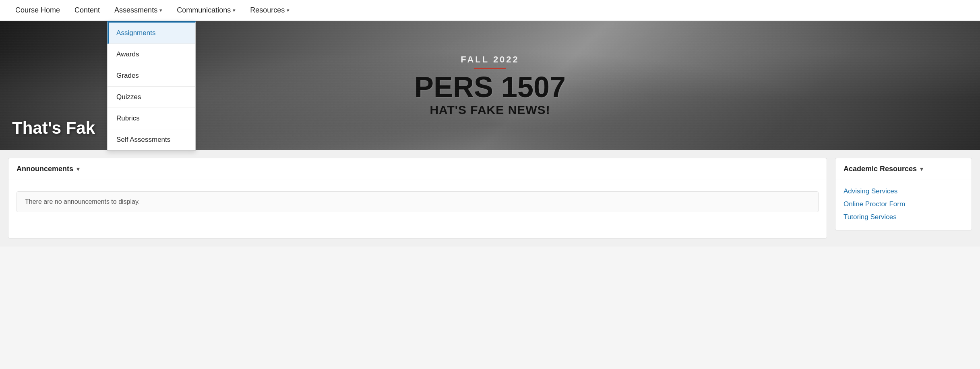 Image resolution: width=980 pixels, height=369 pixels. What do you see at coordinates (151, 97) in the screenshot?
I see `dropdown-item-quizzes: Quizzes` at bounding box center [151, 97].